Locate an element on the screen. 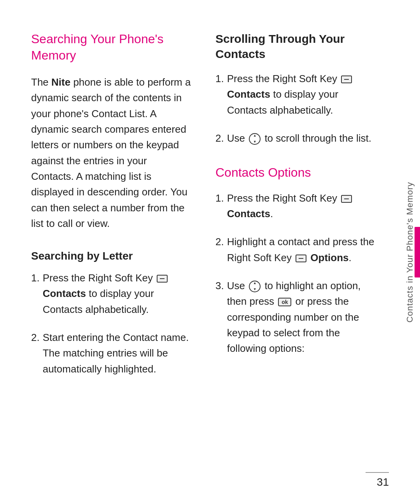 Image resolution: width=420 pixels, height=504 pixels. right-section1-title: Scrolling Through YourContacts is located at coordinates (296, 46).